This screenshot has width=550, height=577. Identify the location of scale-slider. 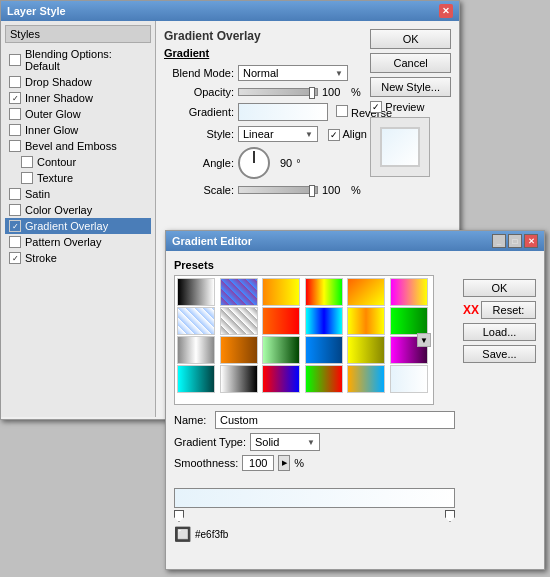
(278, 190).